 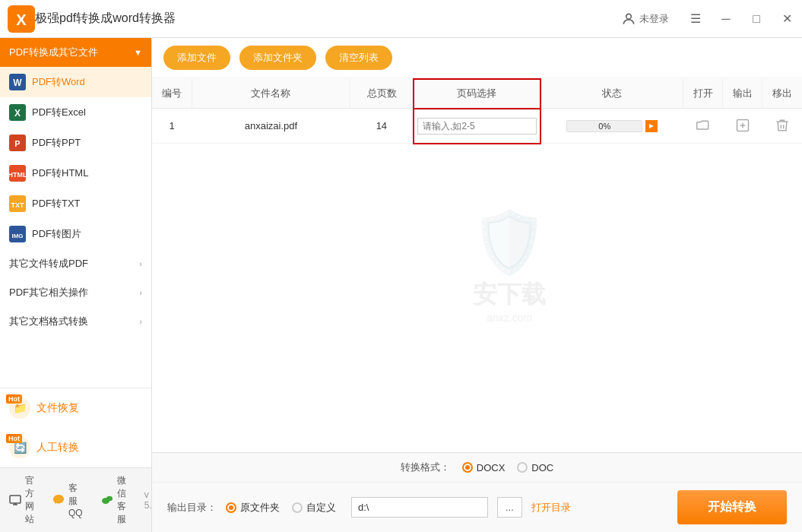 I want to click on ppt-icon: P, so click(x=17, y=143).